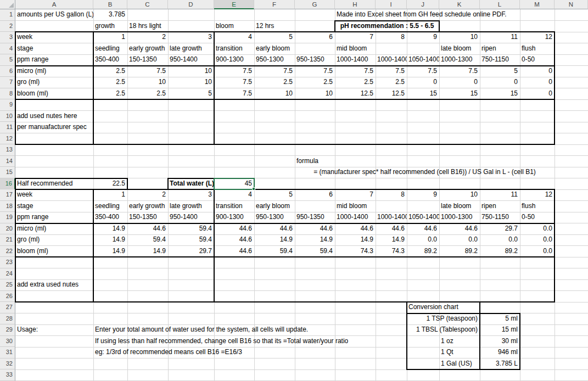  What do you see at coordinates (460, 229) in the screenshot?
I see `cell-K20: 44.6` at bounding box center [460, 229].